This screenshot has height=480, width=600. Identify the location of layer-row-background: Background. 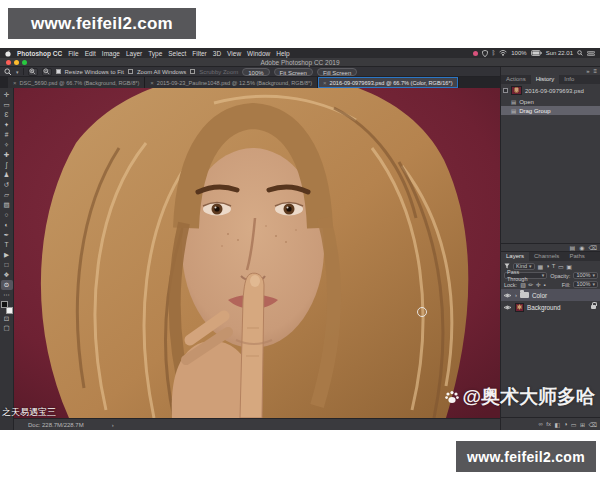
(550, 307).